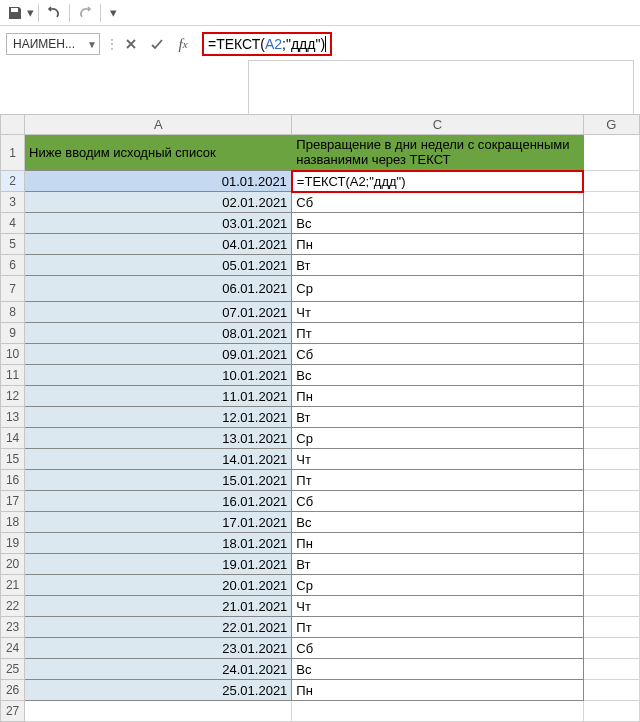 The width and height of the screenshot is (640, 722). What do you see at coordinates (158, 312) in the screenshot?
I see `date-cell: 07.01.2021` at bounding box center [158, 312].